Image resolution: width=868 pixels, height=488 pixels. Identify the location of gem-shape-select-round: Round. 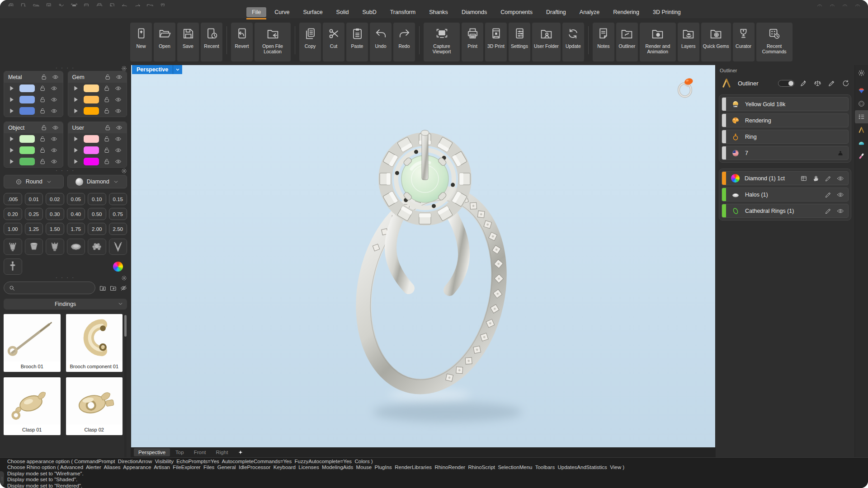
(33, 182).